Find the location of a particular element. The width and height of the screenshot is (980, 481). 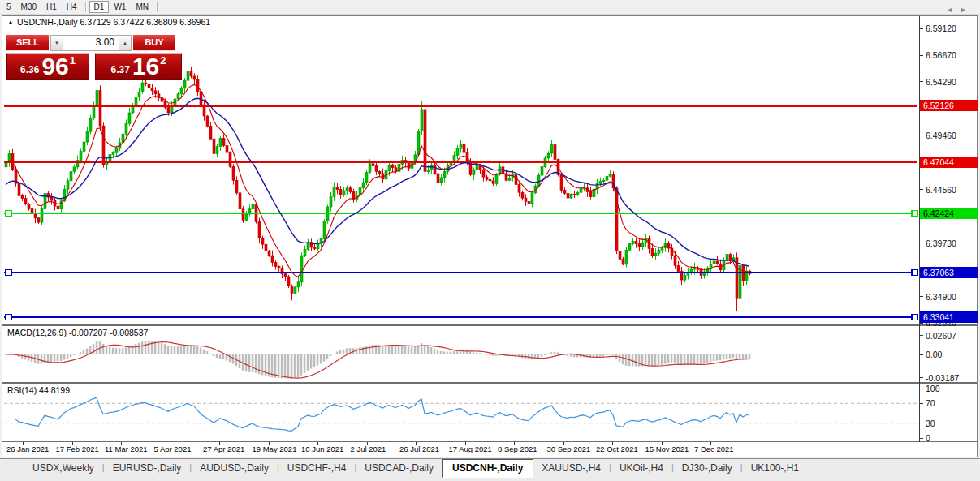

chart-tab-usdcad-daily: USDCAD-,Daily is located at coordinates (399, 467).